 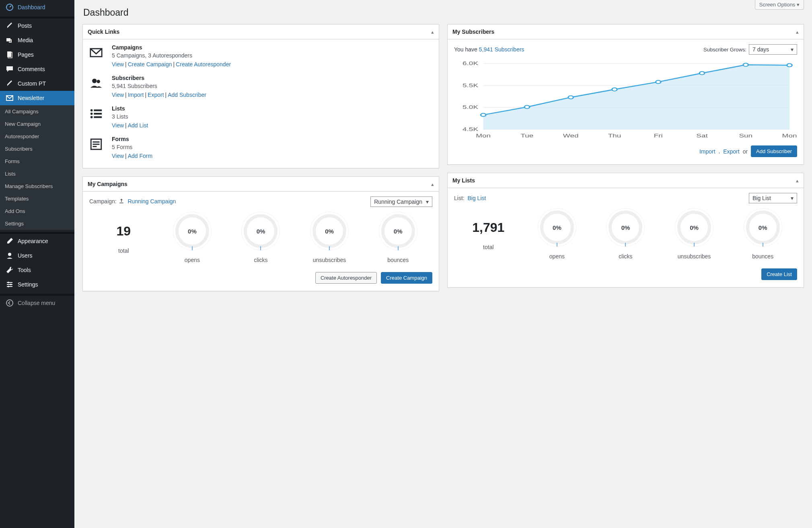 I want to click on ql-link-create-campaign: Create Campaign, so click(x=150, y=64).